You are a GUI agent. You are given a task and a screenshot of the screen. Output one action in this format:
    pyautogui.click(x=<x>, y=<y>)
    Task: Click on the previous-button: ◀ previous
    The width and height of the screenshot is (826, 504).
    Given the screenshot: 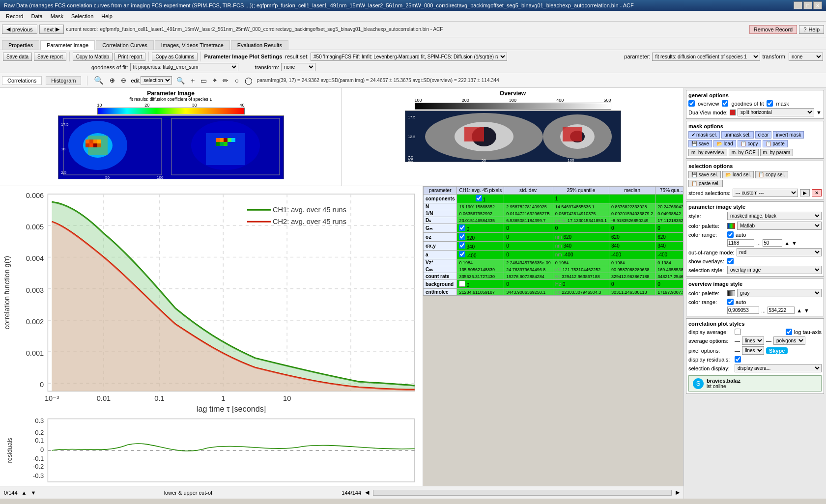 What is the action you would take?
    pyautogui.click(x=20, y=29)
    